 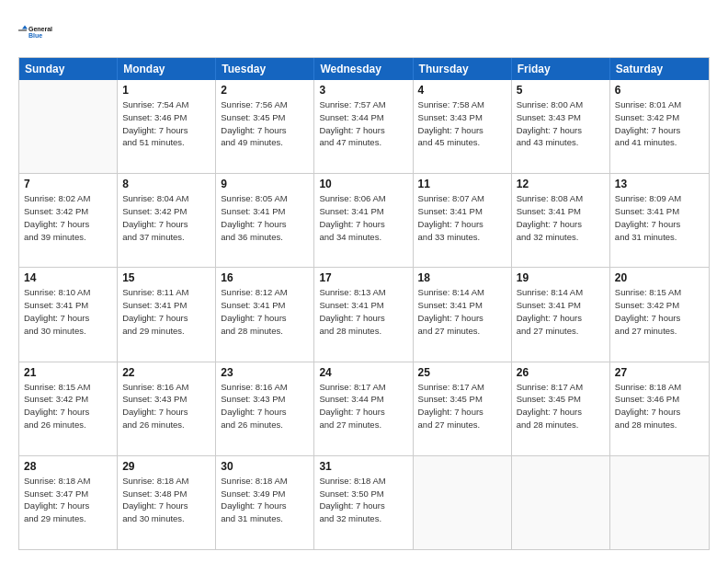 I want to click on day-number-19: 19, so click(x=561, y=278).